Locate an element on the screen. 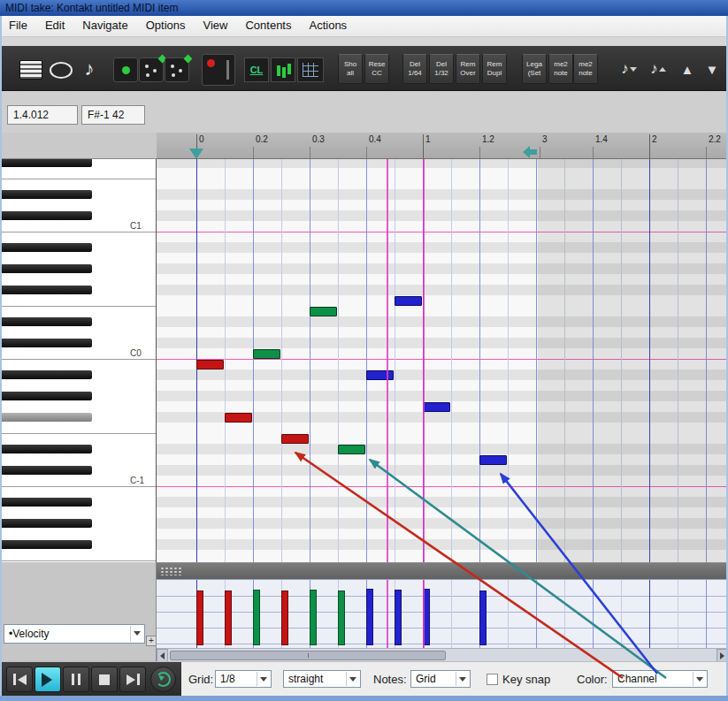 The height and width of the screenshot is (701, 728). record-dot-icon is located at coordinates (126, 70).